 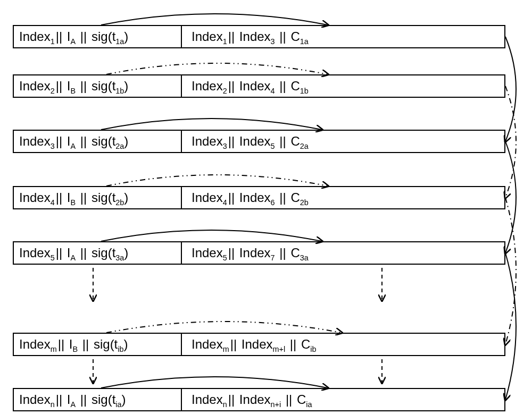 What do you see at coordinates (343, 344) in the screenshot?
I see `index-cipher-cell: Indexm|| Indexm+l || Cib` at bounding box center [343, 344].